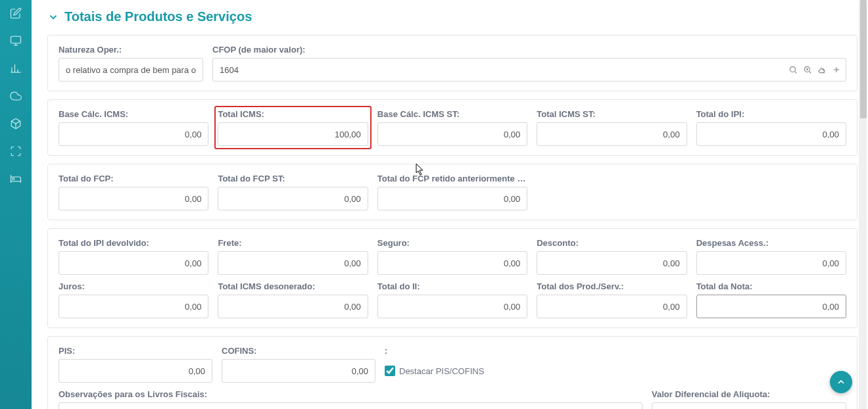 The height and width of the screenshot is (409, 868). Describe the element at coordinates (808, 70) in the screenshot. I see `zoom-icon` at that location.